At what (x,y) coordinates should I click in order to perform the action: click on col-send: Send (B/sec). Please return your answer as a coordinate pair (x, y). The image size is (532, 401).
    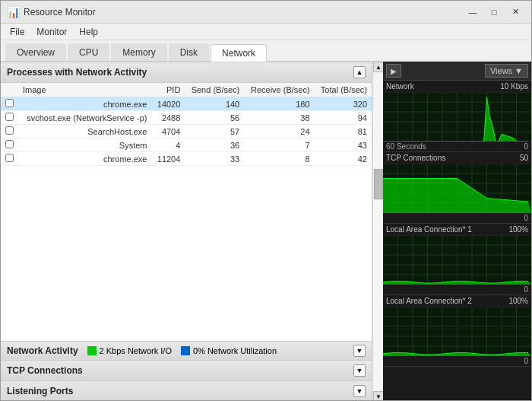
    Looking at the image, I should click on (214, 90).